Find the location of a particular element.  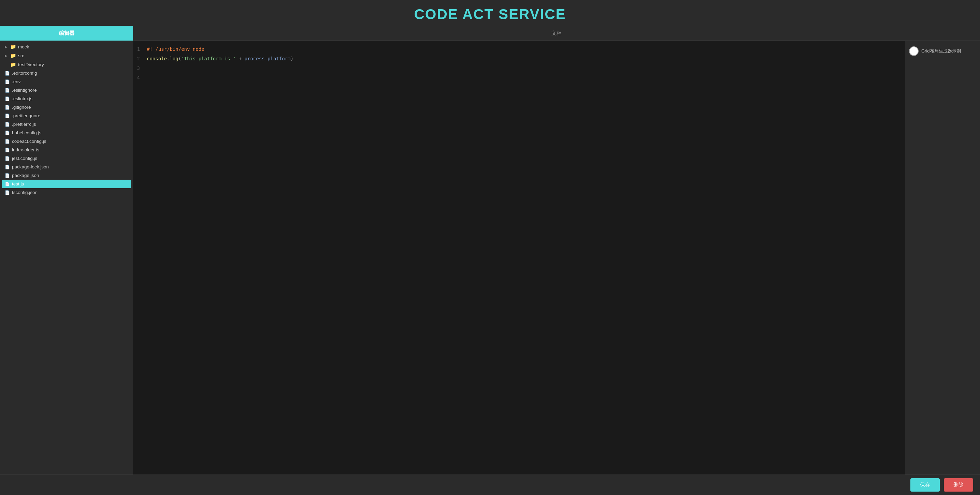

file-label: .editorconfig is located at coordinates (24, 73).